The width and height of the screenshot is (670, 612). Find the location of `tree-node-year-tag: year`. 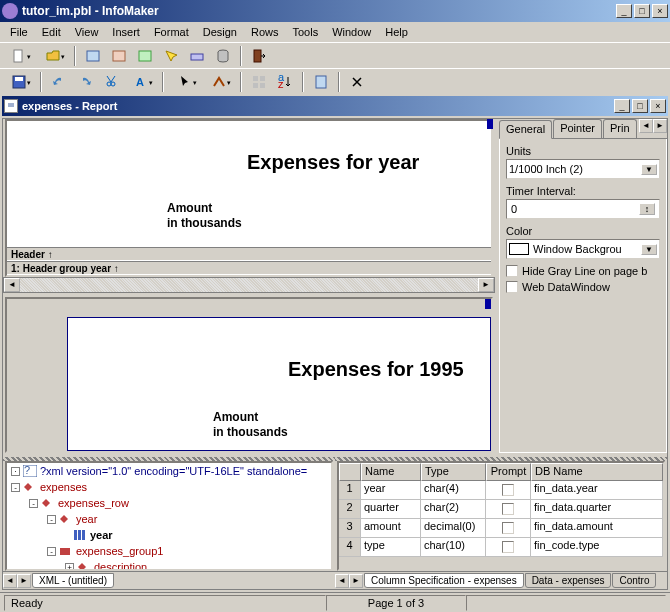

tree-node-year-tag: year is located at coordinates (86, 519).